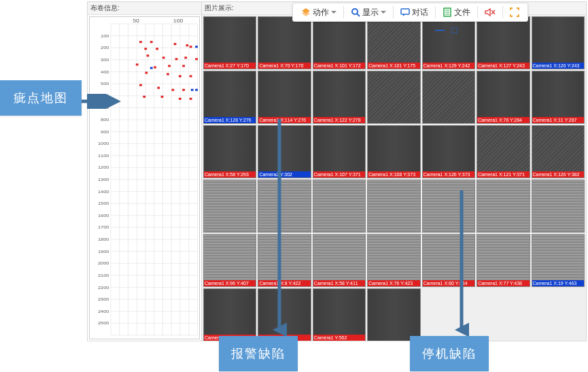 The height and width of the screenshot is (372, 588). I want to click on defect-thumbnail: Camera1 X:121 Y:371, so click(503, 152).